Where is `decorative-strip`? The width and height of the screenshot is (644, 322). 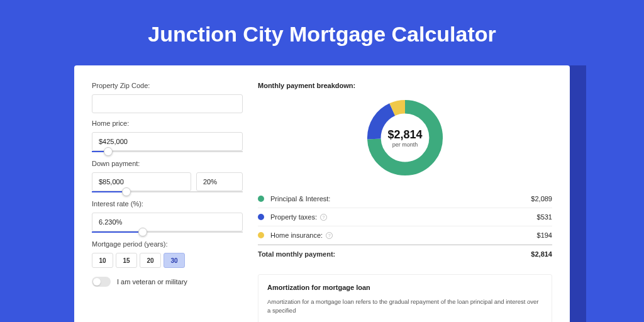
decorative-strip is located at coordinates (578, 194).